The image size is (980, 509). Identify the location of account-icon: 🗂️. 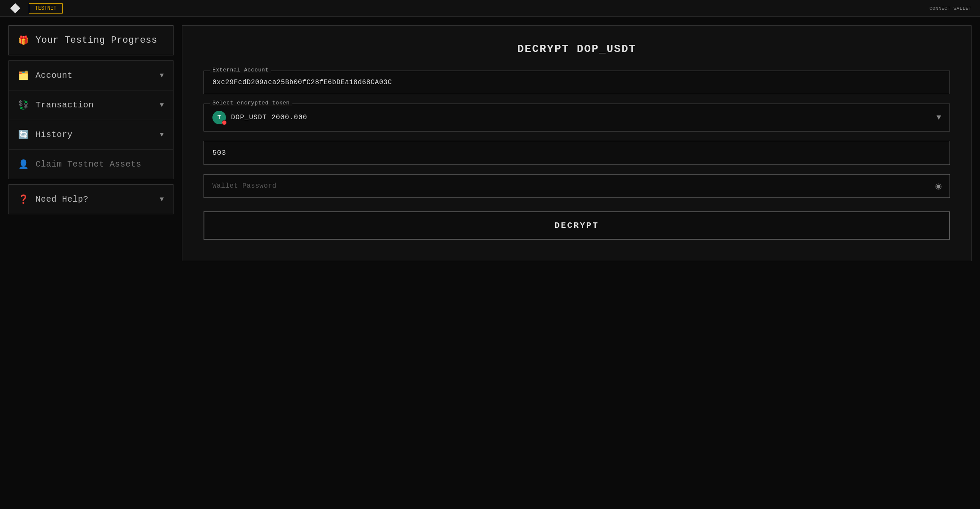
(24, 75).